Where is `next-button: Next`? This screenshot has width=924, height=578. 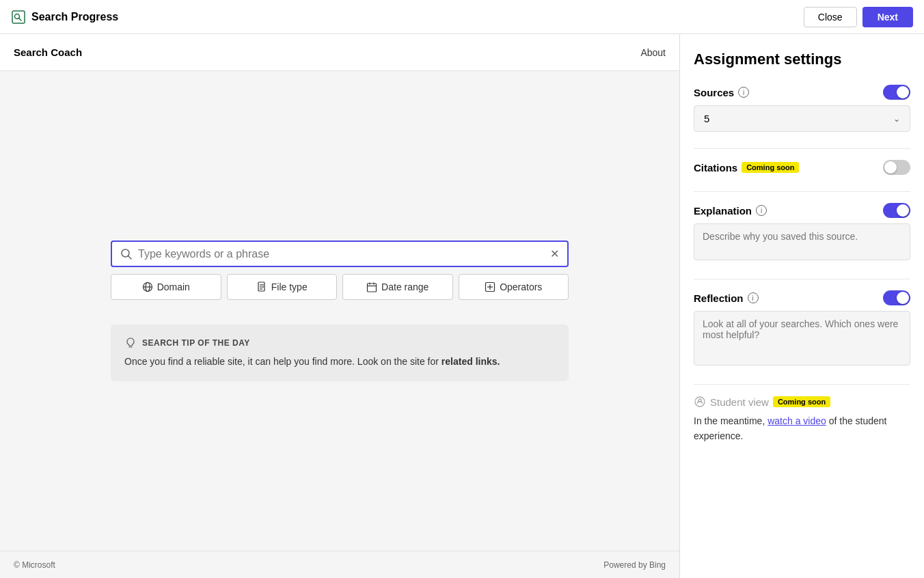 next-button: Next is located at coordinates (888, 17).